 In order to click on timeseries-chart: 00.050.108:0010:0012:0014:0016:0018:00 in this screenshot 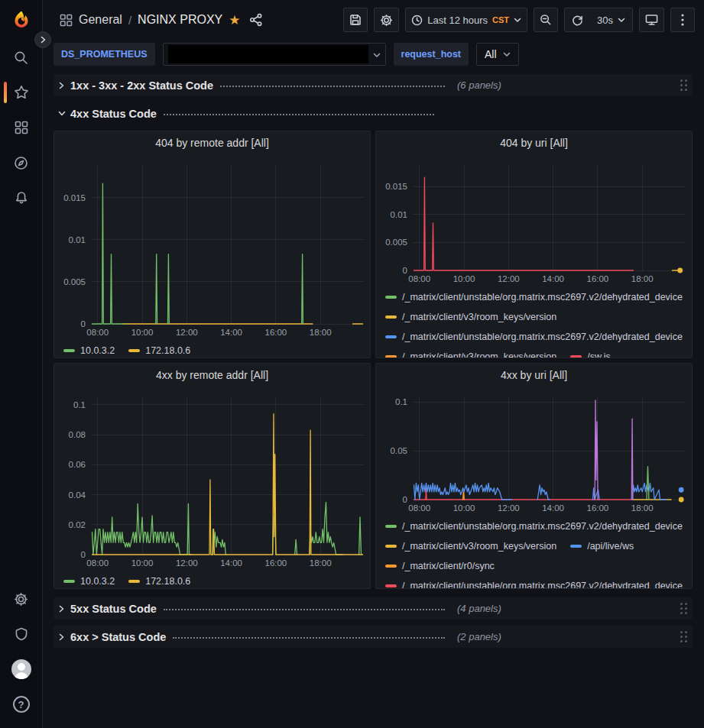, I will do `click(534, 451)`.